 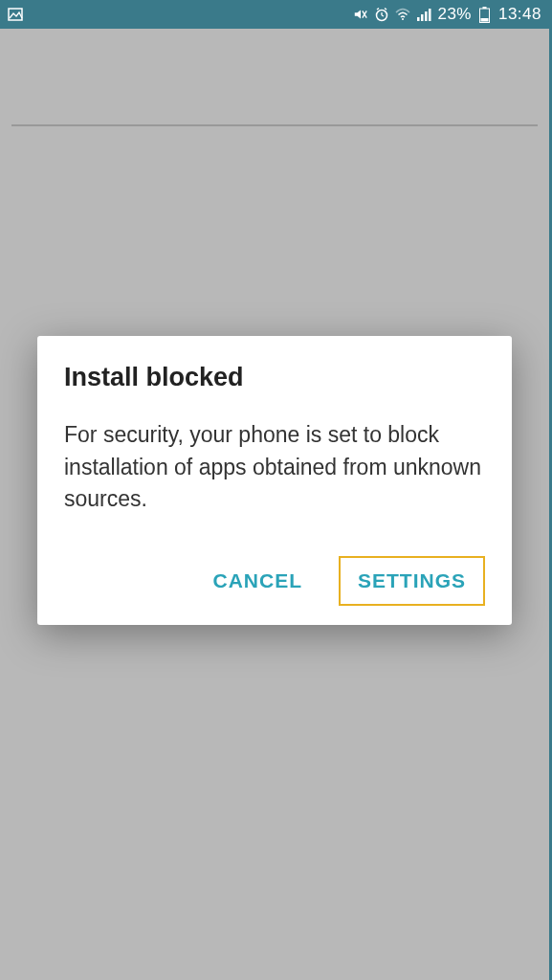 What do you see at coordinates (275, 581) in the screenshot?
I see `dialog-actions: CANCEL SETTINGS` at bounding box center [275, 581].